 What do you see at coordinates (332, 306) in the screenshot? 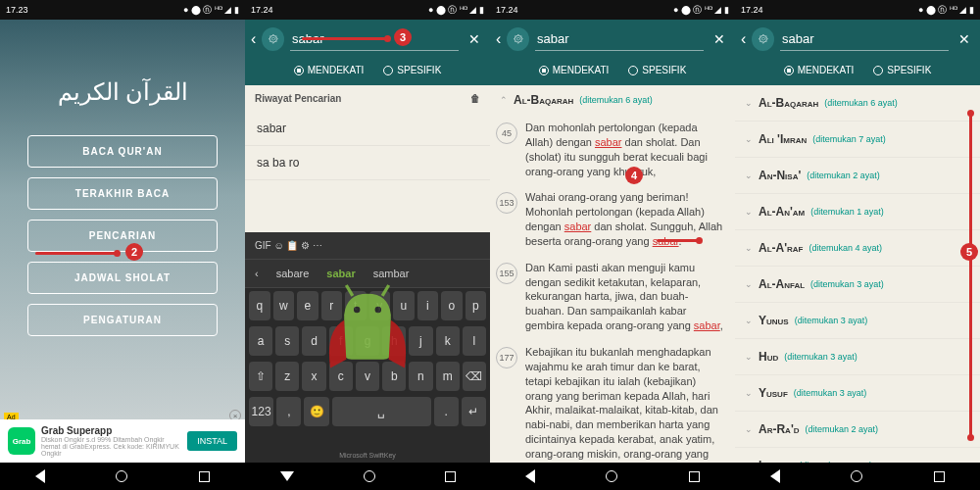
I see `key: r` at bounding box center [332, 306].